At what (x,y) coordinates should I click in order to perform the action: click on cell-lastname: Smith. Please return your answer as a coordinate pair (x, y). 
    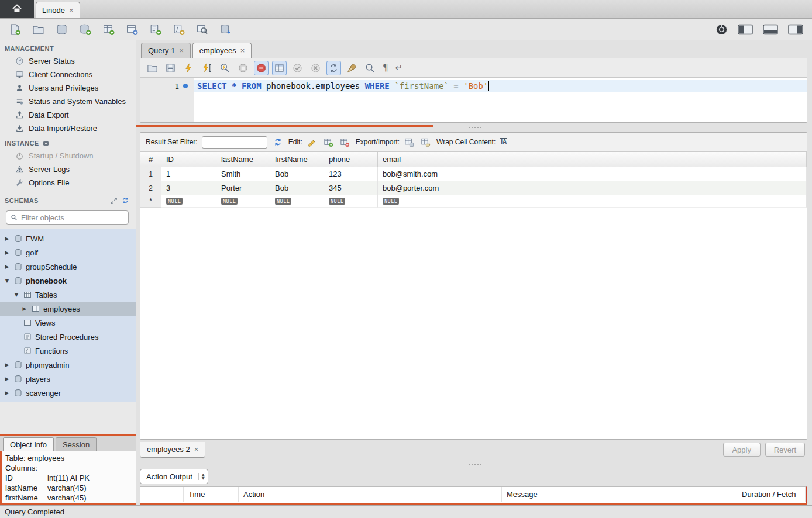
    Looking at the image, I should click on (243, 174).